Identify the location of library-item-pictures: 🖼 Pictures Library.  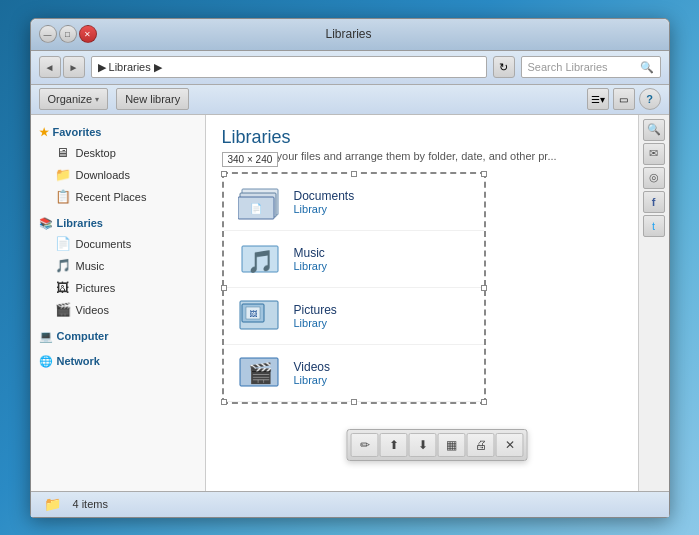
(354, 316).